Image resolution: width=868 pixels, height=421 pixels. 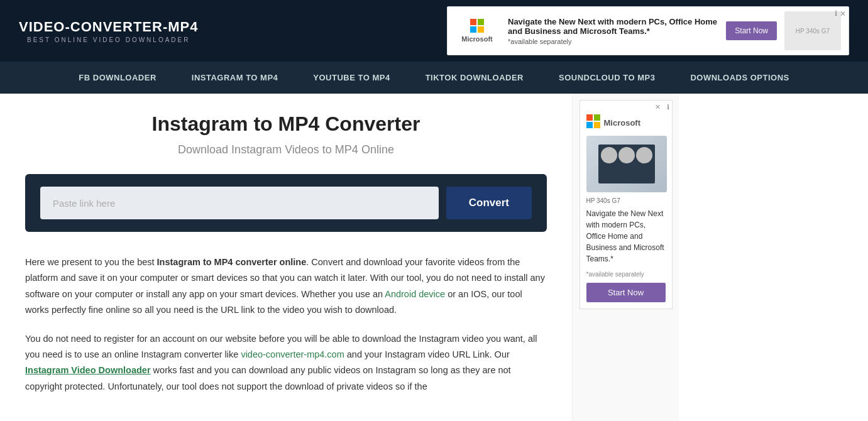 What do you see at coordinates (108, 40) in the screenshot?
I see `logo-subtitle: BEST ONLINE VIDEO DOWNLOADER` at bounding box center [108, 40].